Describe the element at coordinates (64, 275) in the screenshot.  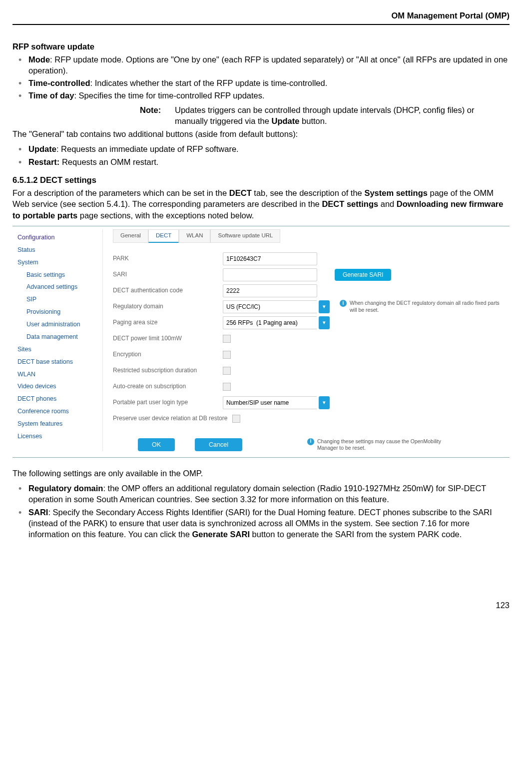
I see `sidebar-item-basic-settings: Basic settings` at that location.